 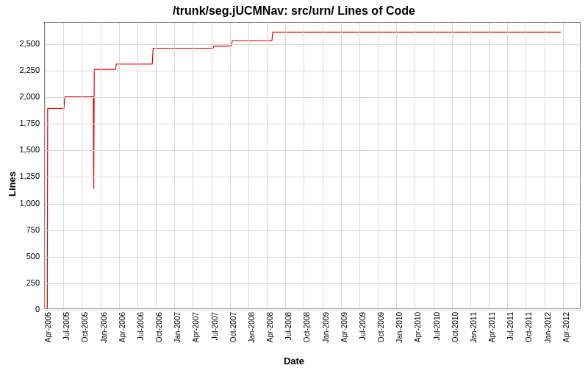 What do you see at coordinates (196, 327) in the screenshot?
I see `x-tick-label: Apr-2007` at bounding box center [196, 327].